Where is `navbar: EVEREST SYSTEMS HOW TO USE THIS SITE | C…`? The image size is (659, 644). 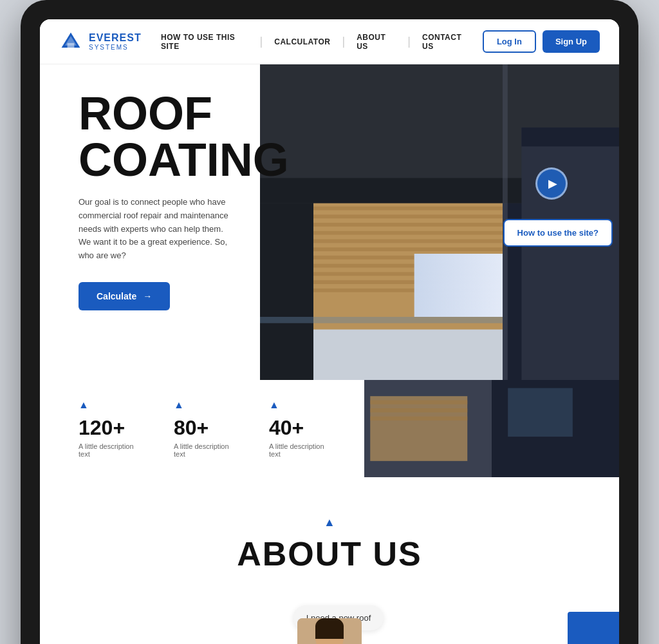
navbar: EVEREST SYSTEMS HOW TO USE THIS SITE | C… is located at coordinates (330, 42).